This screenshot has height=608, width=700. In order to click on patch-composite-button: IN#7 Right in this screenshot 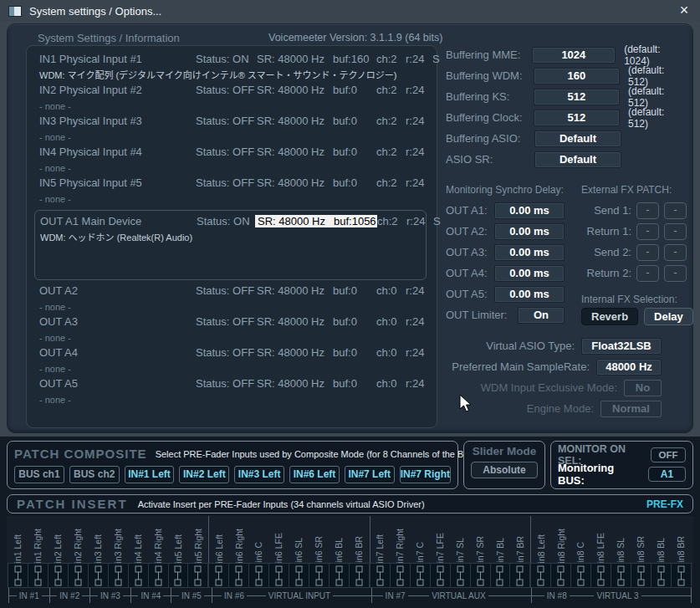, I will do `click(425, 475)`.